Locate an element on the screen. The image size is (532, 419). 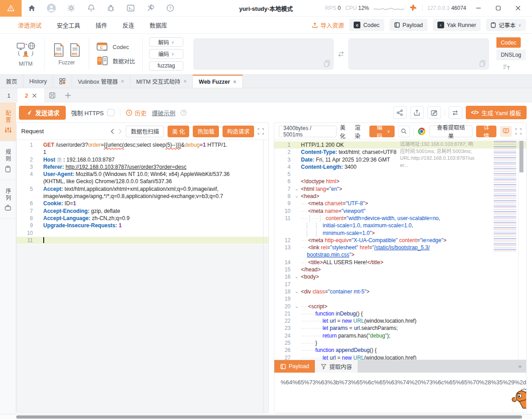
io-tab-dnslog: DNSLog is located at coordinates (511, 55).